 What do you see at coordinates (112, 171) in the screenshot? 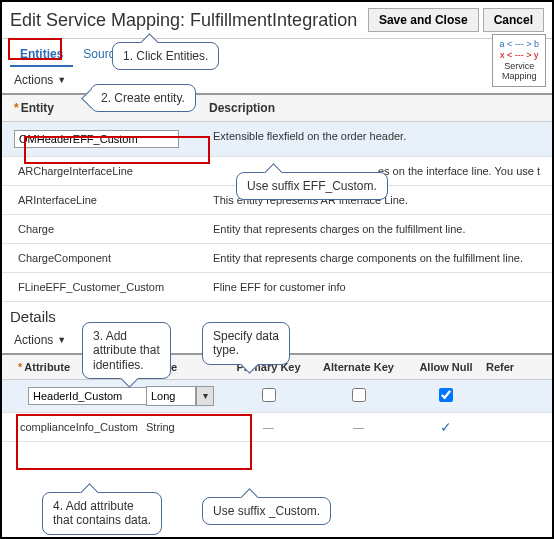
I see `entity-name: ARChargeInterfaceLine` at bounding box center [112, 171].